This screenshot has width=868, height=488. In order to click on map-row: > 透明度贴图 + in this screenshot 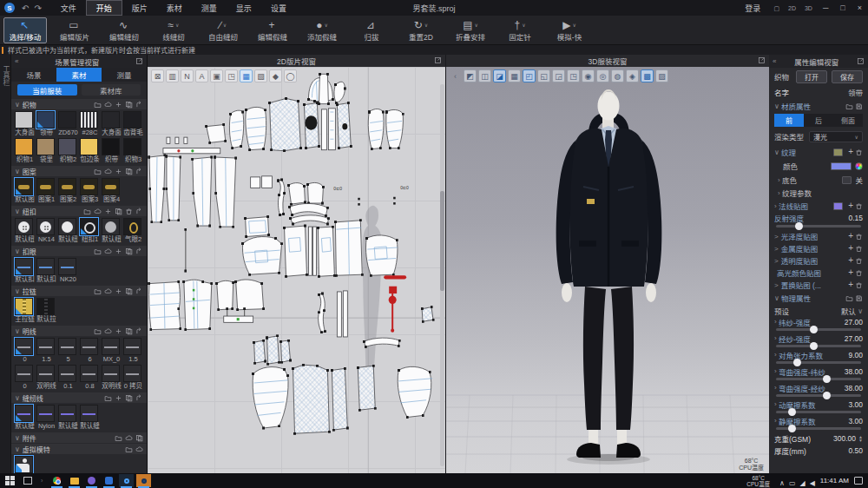, I will do `click(819, 260)`.